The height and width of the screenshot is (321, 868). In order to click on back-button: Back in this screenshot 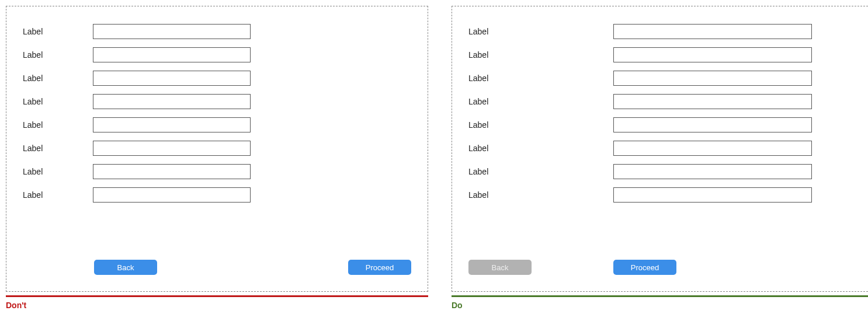, I will do `click(126, 267)`.